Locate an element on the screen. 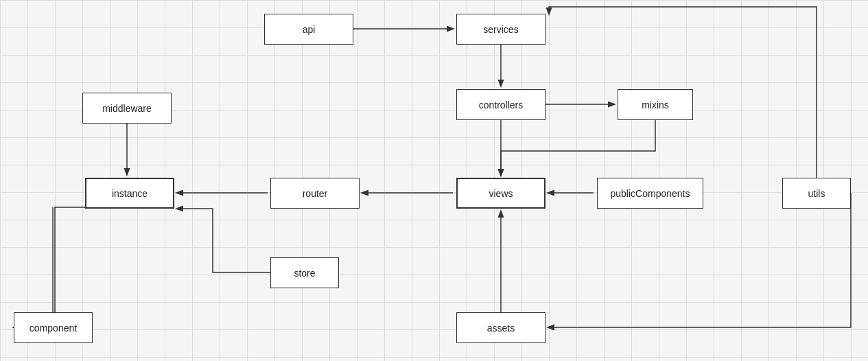 This screenshot has height=361, width=868. node-services: services is located at coordinates (501, 29).